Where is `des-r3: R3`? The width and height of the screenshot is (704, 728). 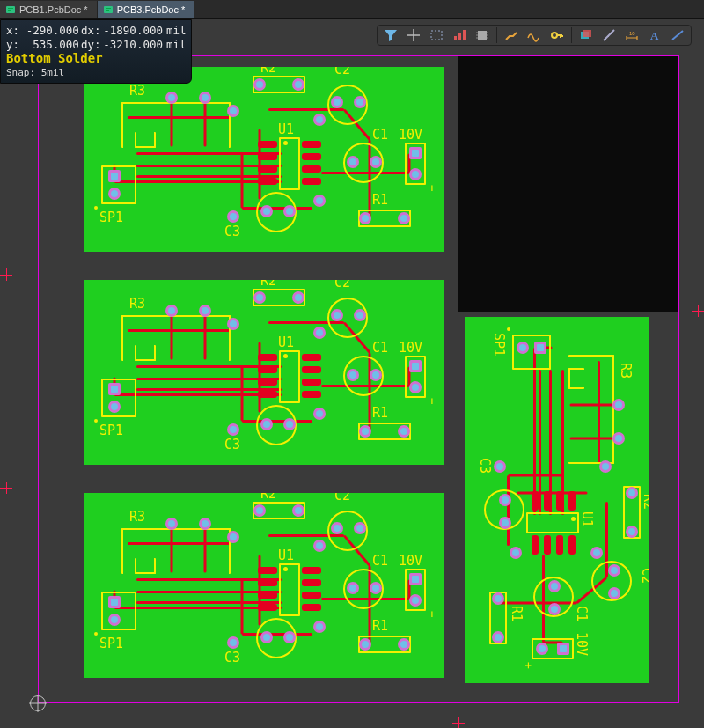
des-r3: R3 is located at coordinates (137, 517).